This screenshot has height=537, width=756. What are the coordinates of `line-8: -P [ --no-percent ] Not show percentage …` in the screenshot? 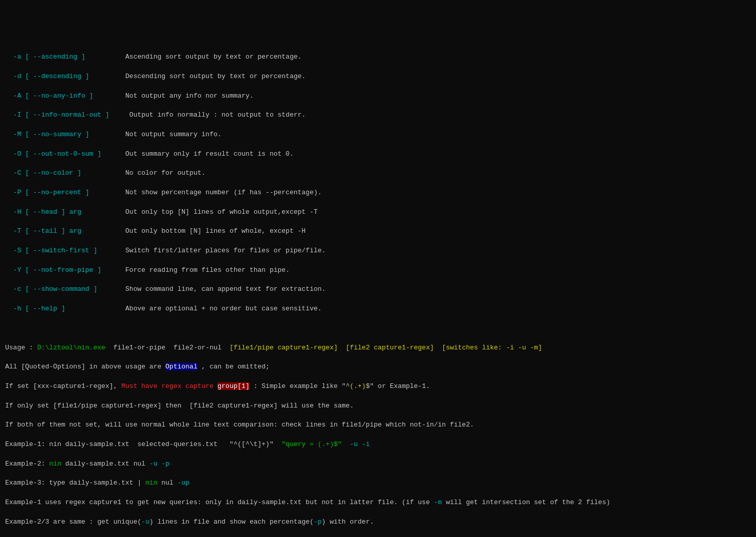 It's located at (378, 193).